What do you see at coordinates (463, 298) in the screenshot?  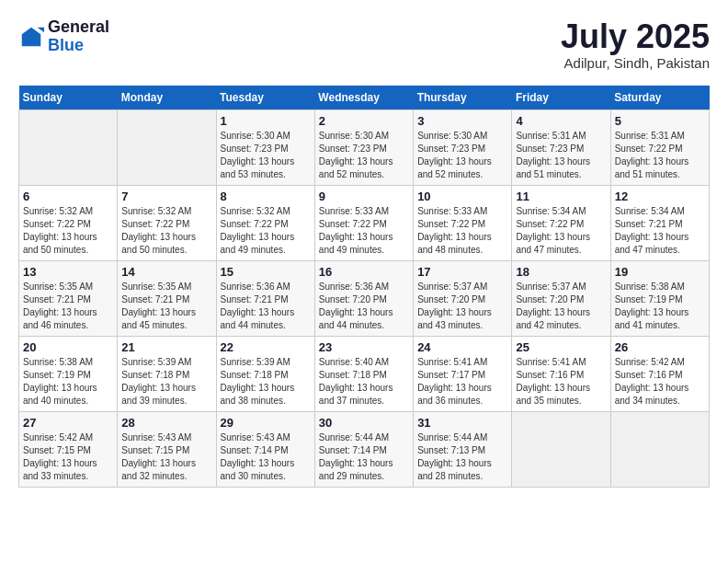 I see `calendar-day-cell: 17Sunrise: 5:37 AM Sunset: 7:20 PM Dayli…` at bounding box center [463, 298].